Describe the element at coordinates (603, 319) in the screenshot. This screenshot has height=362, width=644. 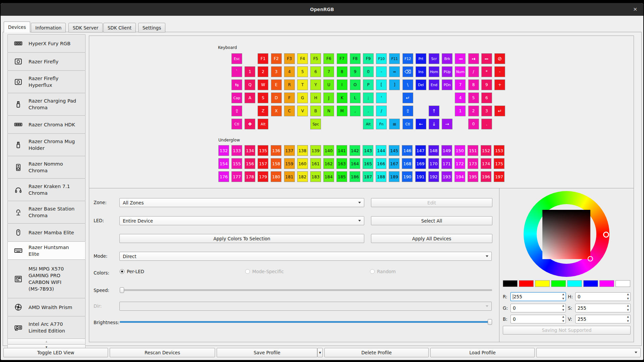
I see `v-value-input: 255▲▼` at that location.